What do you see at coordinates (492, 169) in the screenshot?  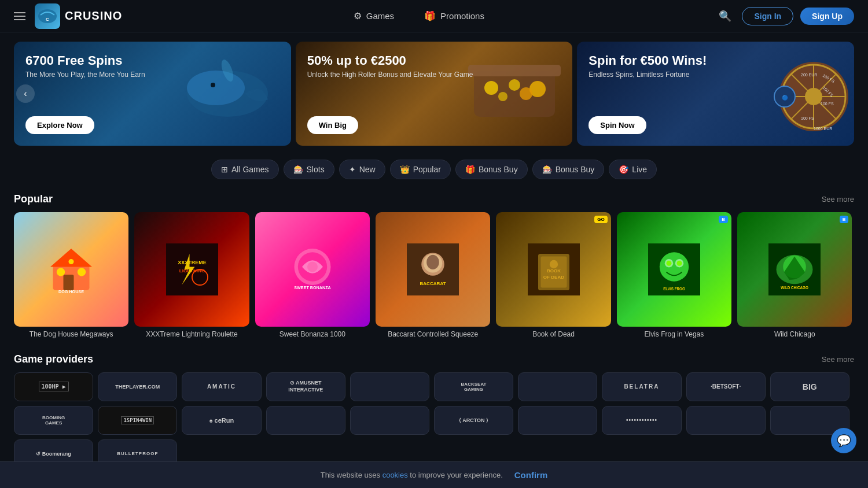 I see `tab-bonus-buy-1: 🎁 Bonus Buy` at bounding box center [492, 169].